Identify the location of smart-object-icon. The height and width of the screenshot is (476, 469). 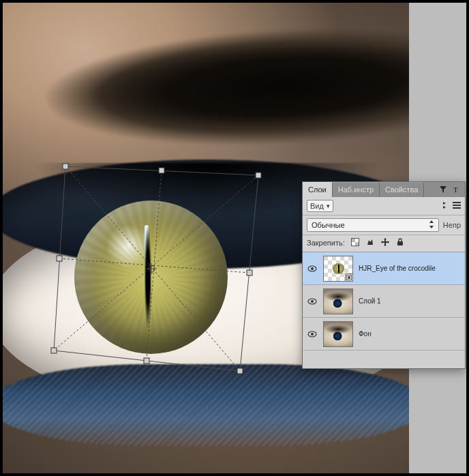
(349, 278).